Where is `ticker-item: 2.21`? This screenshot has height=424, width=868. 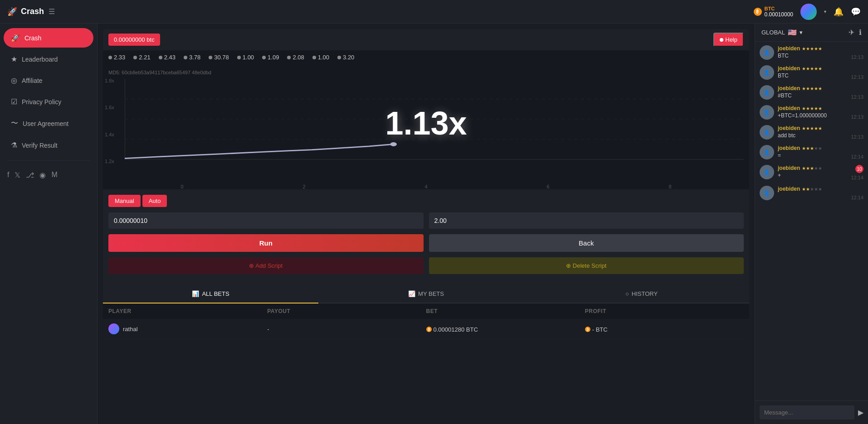 ticker-item: 2.21 is located at coordinates (141, 57).